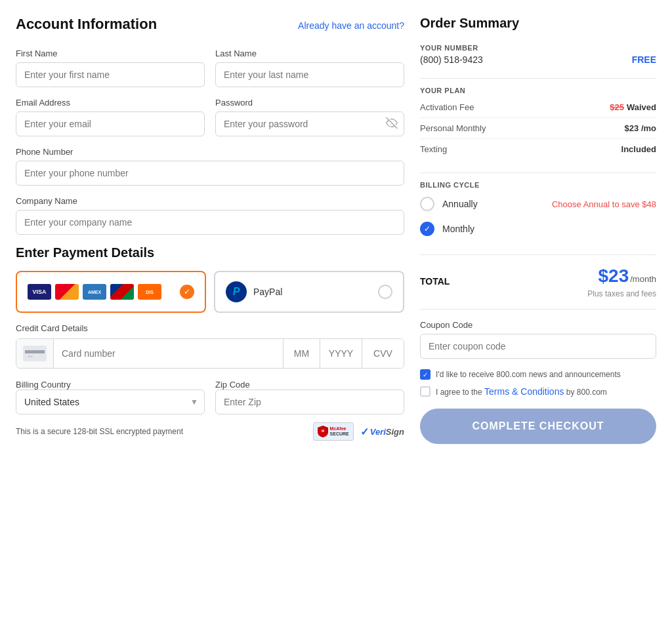  Describe the element at coordinates (434, 281) in the screenshot. I see `total-label: TOTAL` at that location.